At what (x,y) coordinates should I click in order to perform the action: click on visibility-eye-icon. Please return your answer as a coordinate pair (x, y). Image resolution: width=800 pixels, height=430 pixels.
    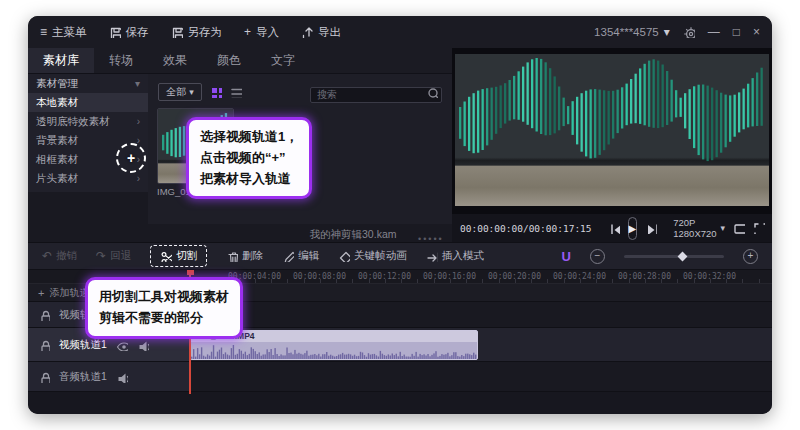
    Looking at the image, I should click on (122, 345).